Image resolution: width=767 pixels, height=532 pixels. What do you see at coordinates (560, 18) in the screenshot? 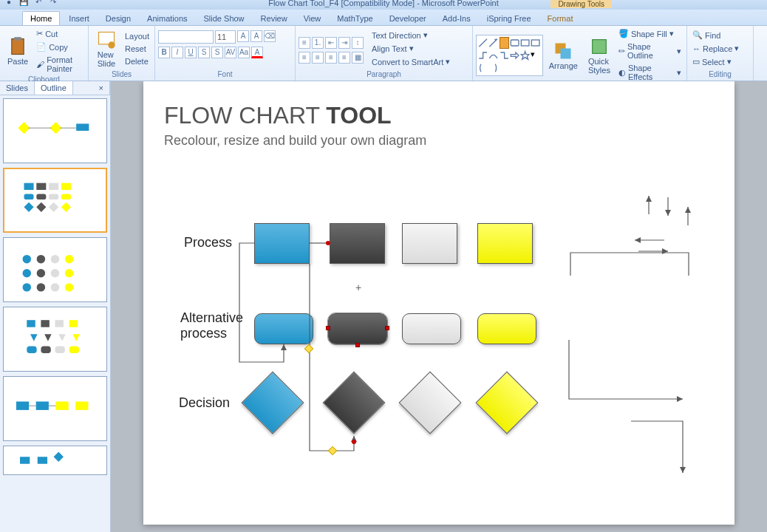
I see `tab-format: Format` at bounding box center [560, 18].